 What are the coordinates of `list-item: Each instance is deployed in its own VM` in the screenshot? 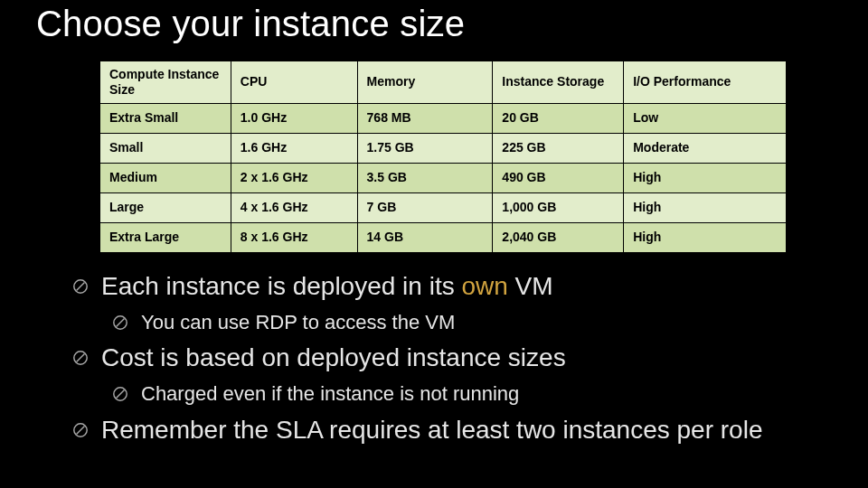 It's located at (452, 286).